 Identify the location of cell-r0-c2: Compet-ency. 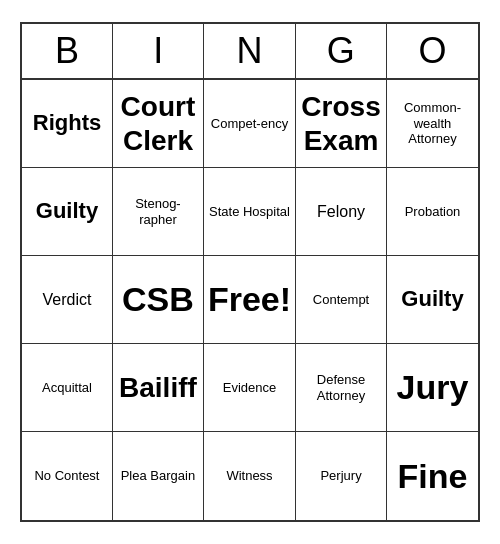
(250, 124).